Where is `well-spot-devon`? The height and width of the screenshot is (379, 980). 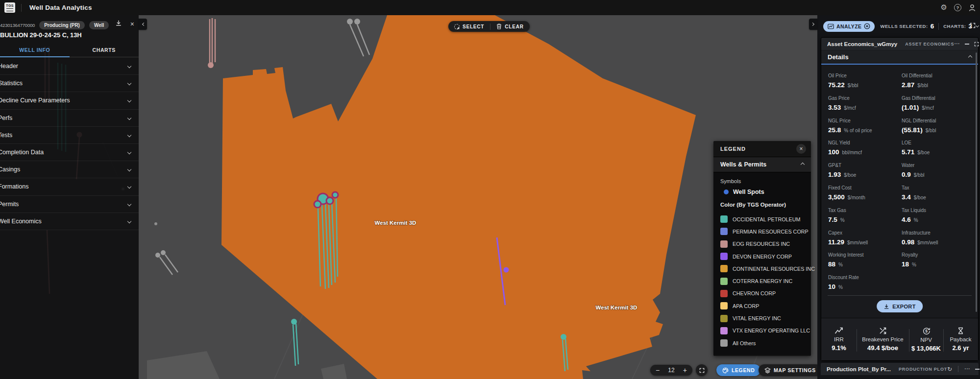
well-spot-devon is located at coordinates (507, 270).